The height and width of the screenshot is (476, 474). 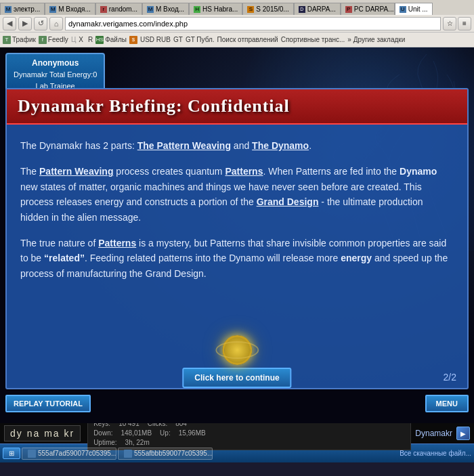 I want to click on tab-1: М электр..., so click(x=22, y=9).